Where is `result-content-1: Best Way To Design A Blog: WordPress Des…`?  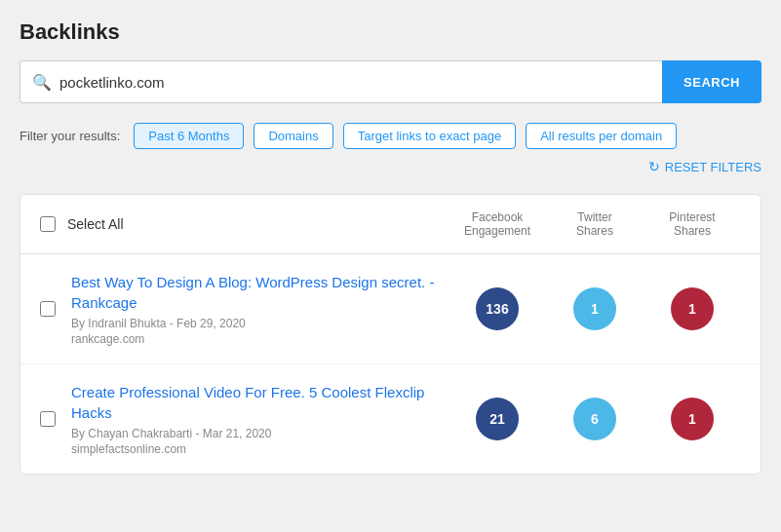
result-content-1: Best Way To Design A Blog: WordPress Des… is located at coordinates (259, 309).